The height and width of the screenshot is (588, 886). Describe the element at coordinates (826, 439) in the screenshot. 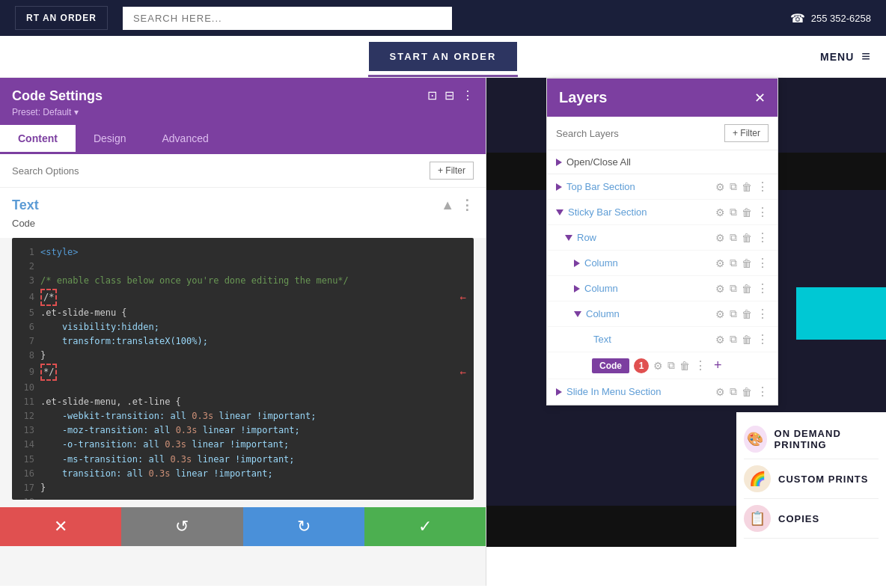

I see `ondemand-label: ON DEMAND PRINTING` at that location.